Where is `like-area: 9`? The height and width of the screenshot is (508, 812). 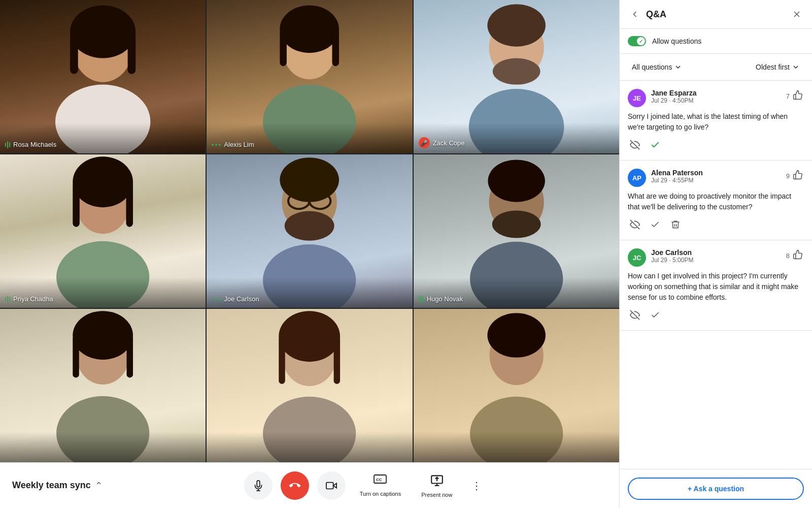
like-area: 9 is located at coordinates (795, 176).